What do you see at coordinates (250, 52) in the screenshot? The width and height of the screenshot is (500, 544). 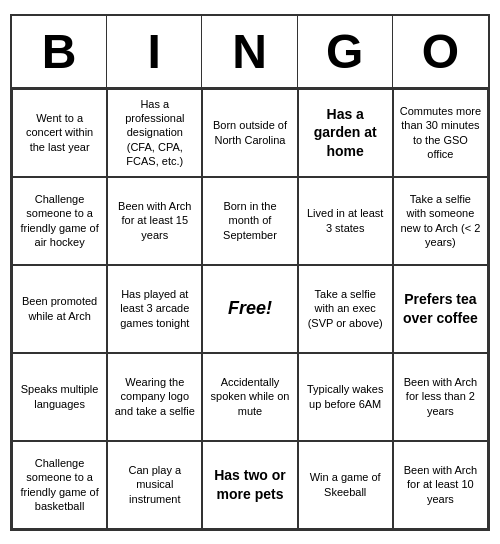 I see `bingo-letter-n: N` at bounding box center [250, 52].